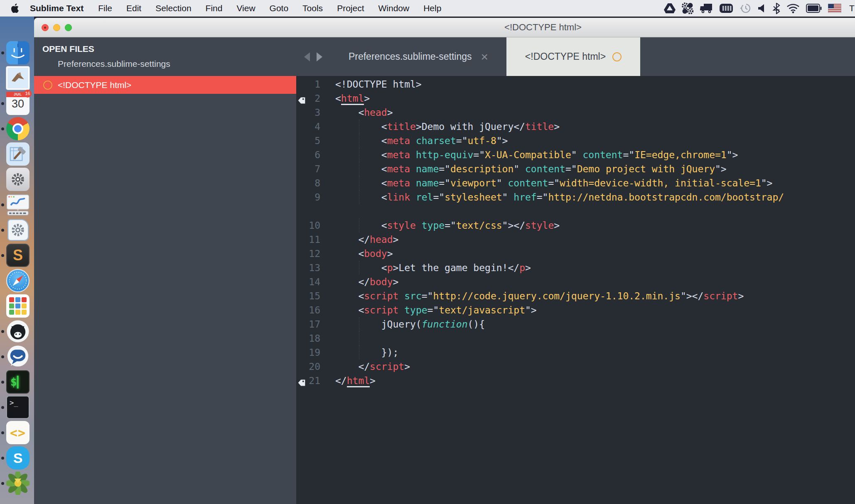  I want to click on minimize-window-button, so click(57, 27).